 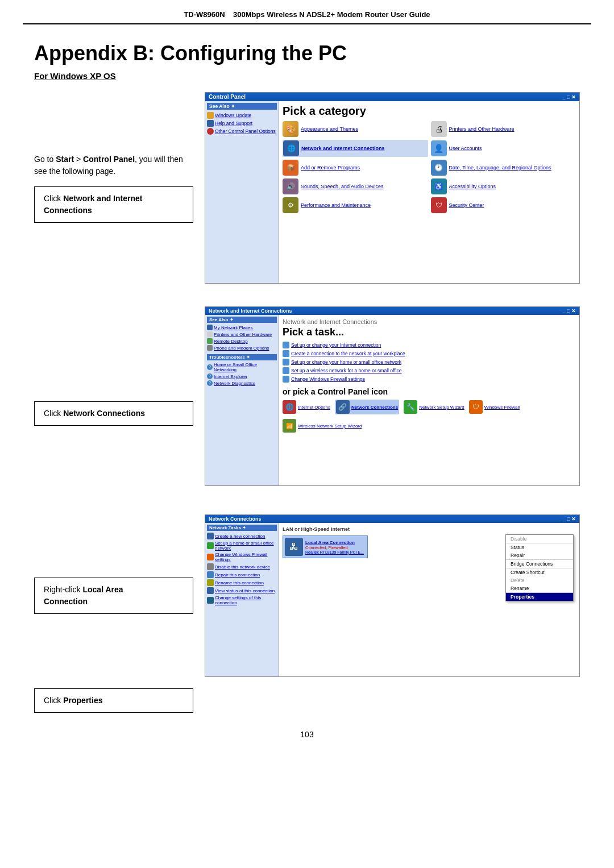 I want to click on ctx-delete: Delete, so click(x=540, y=580).